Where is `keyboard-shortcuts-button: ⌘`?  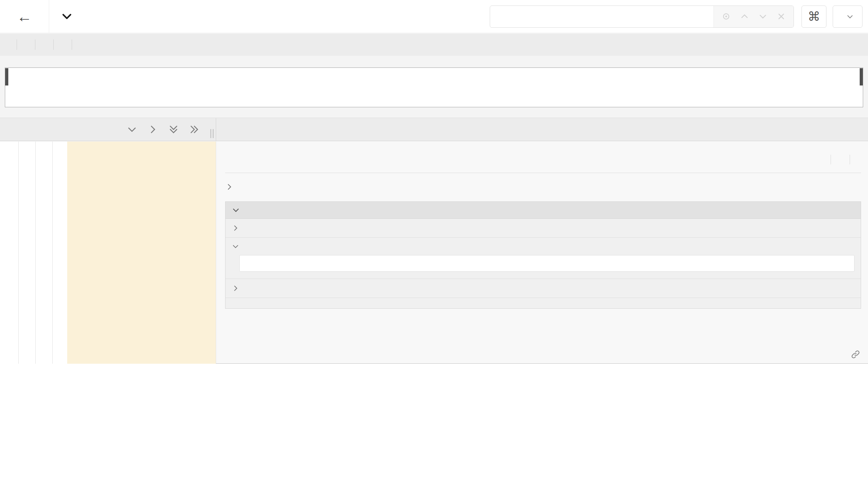
keyboard-shortcuts-button: ⌘ is located at coordinates (814, 17).